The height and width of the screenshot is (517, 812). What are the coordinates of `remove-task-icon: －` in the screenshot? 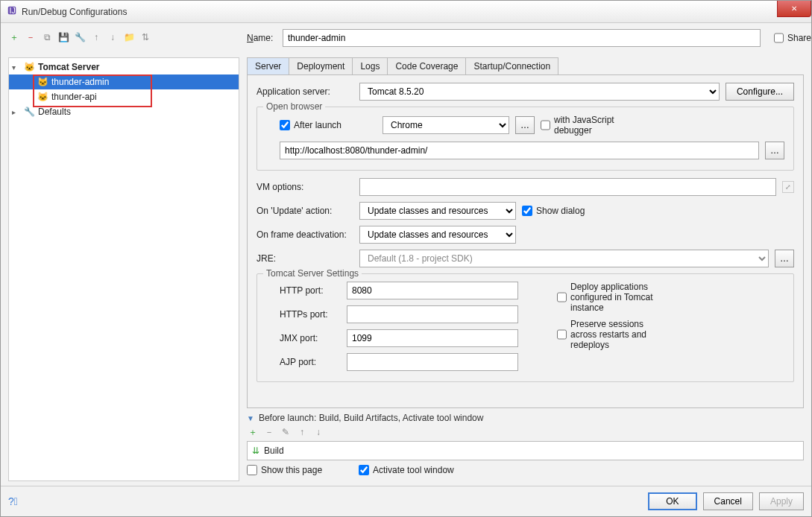 It's located at (269, 432).